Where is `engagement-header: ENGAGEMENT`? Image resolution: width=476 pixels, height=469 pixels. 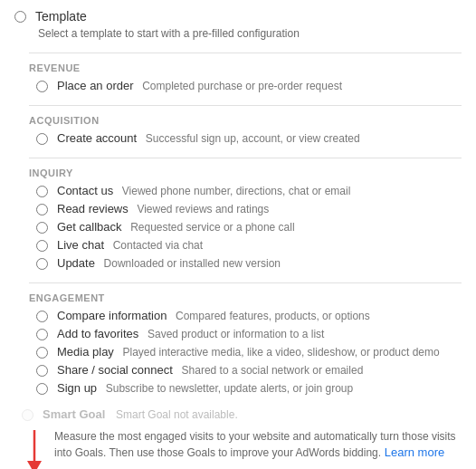 engagement-header: ENGAGEMENT is located at coordinates (245, 293).